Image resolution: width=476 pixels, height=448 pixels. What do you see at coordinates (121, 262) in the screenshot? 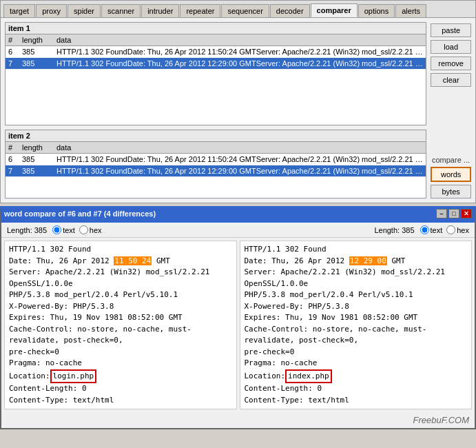
I see `left-line2: Date: Thu, 26 Apr 2012 11 50 24 GMT` at bounding box center [121, 262].